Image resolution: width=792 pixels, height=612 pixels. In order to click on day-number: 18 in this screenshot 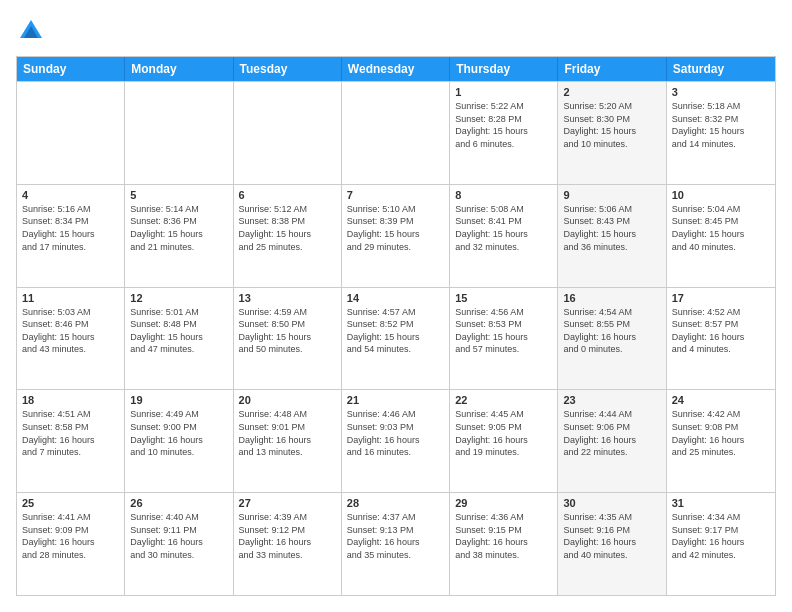, I will do `click(70, 400)`.